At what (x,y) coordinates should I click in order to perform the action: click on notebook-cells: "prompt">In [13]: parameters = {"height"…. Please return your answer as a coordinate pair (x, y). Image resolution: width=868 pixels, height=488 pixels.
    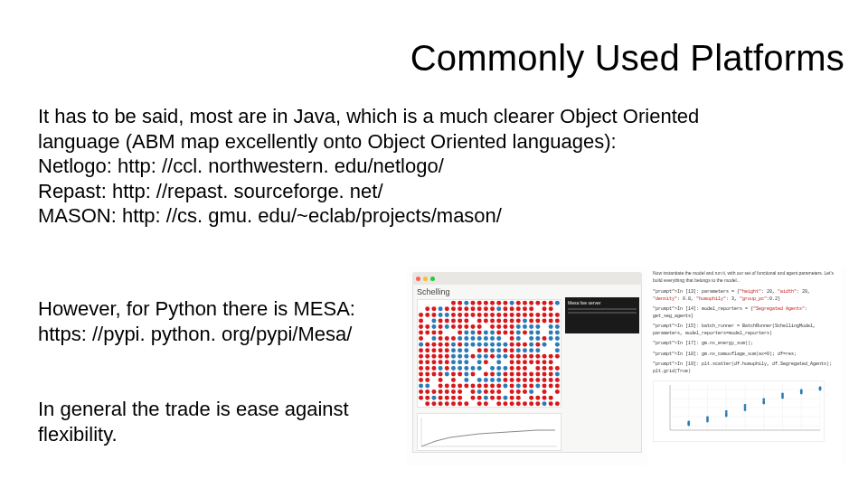
    Looking at the image, I should click on (745, 333).